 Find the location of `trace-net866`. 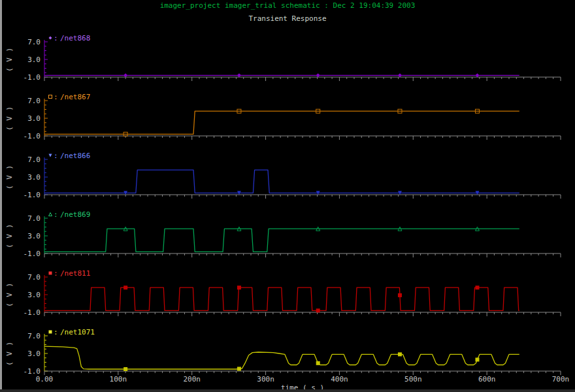

trace-net866 is located at coordinates (282, 182).